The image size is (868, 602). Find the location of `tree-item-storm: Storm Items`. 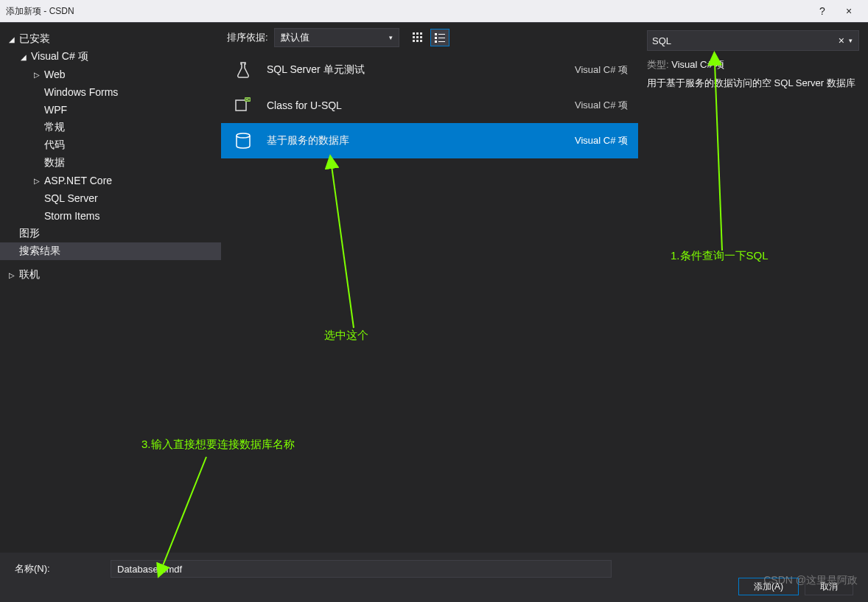

tree-item-storm: Storm Items is located at coordinates (111, 216).